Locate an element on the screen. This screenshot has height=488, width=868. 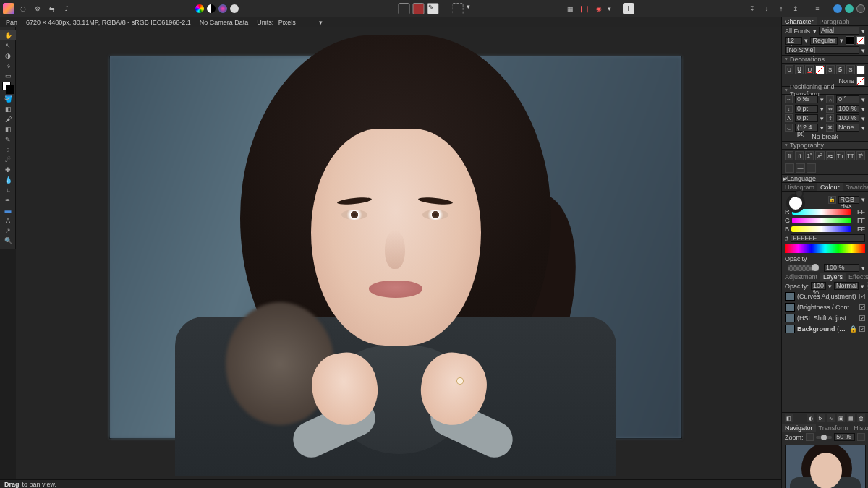
section-typography: Typography is located at coordinates (825, 145).